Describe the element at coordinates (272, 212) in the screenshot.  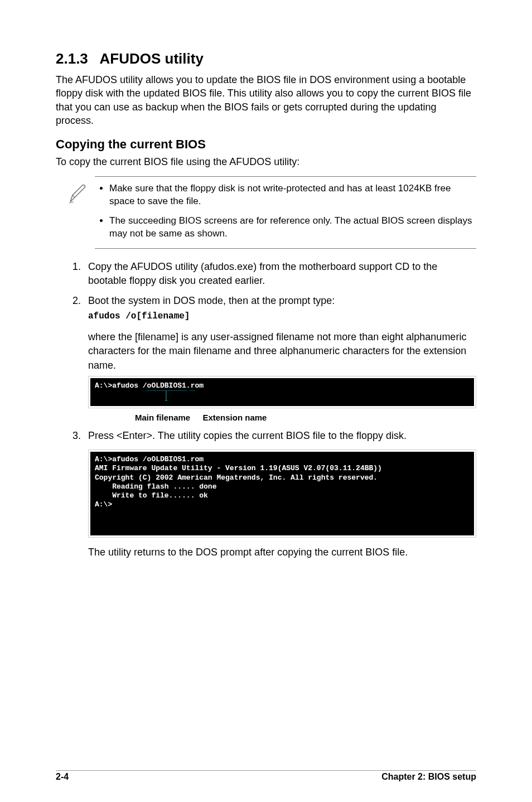
I see `note-block: Make sure that the floppy disk is not wr…` at that location.